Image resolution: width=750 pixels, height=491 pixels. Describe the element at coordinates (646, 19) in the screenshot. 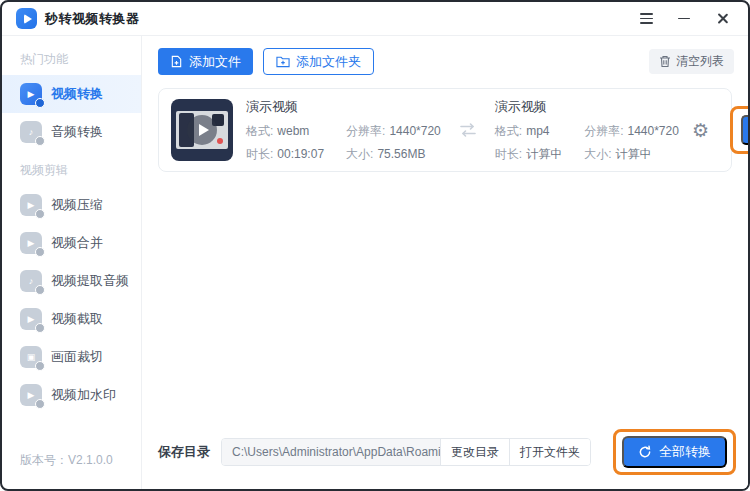

I see `menu-icon` at that location.